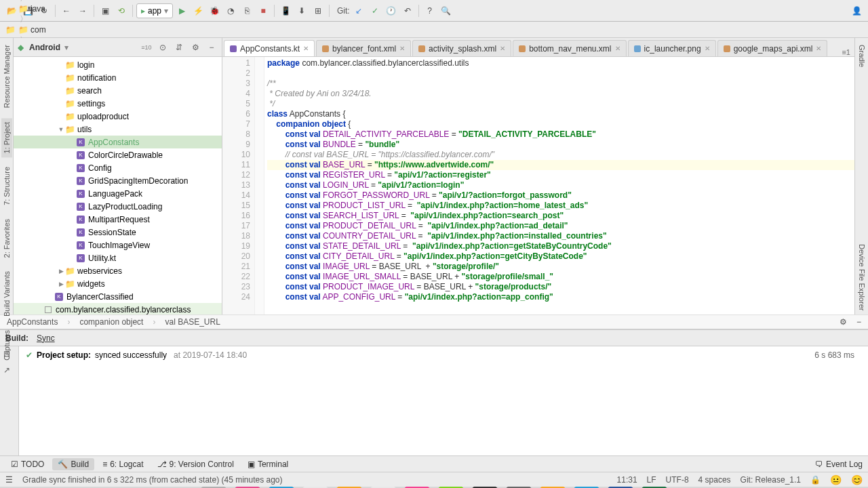 The width and height of the screenshot is (868, 488). Describe the element at coordinates (844, 322) in the screenshot. I see `build-settings-icon: ⚙` at that location.